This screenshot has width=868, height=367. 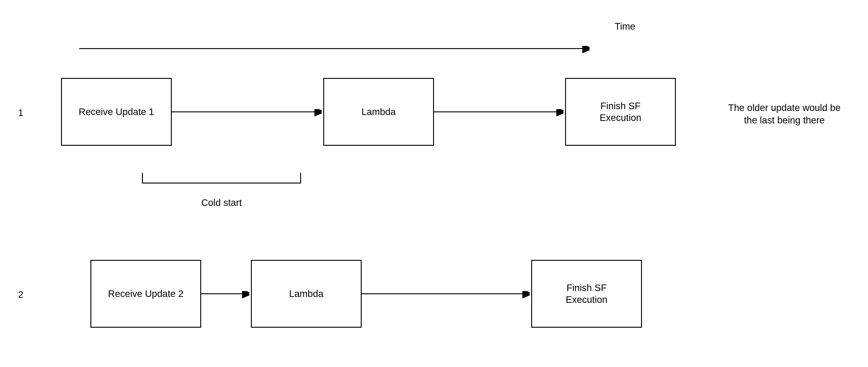 I want to click on row1-finish-line2: Execution, so click(x=621, y=118).